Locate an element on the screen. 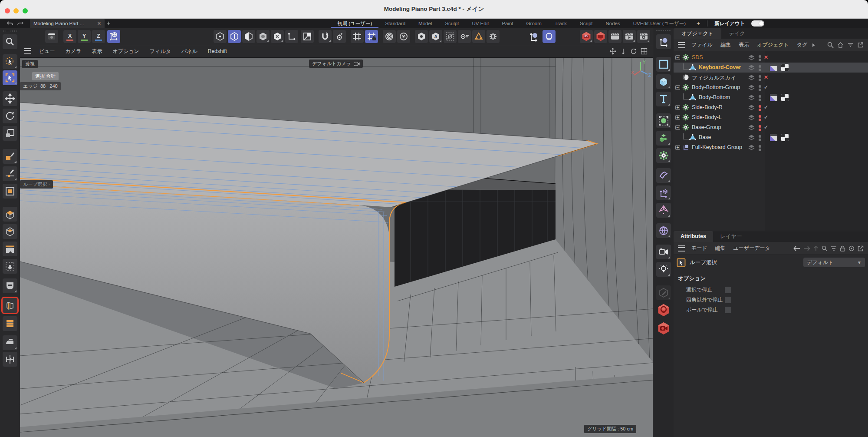  enable-axis-icon is located at coordinates (292, 36).